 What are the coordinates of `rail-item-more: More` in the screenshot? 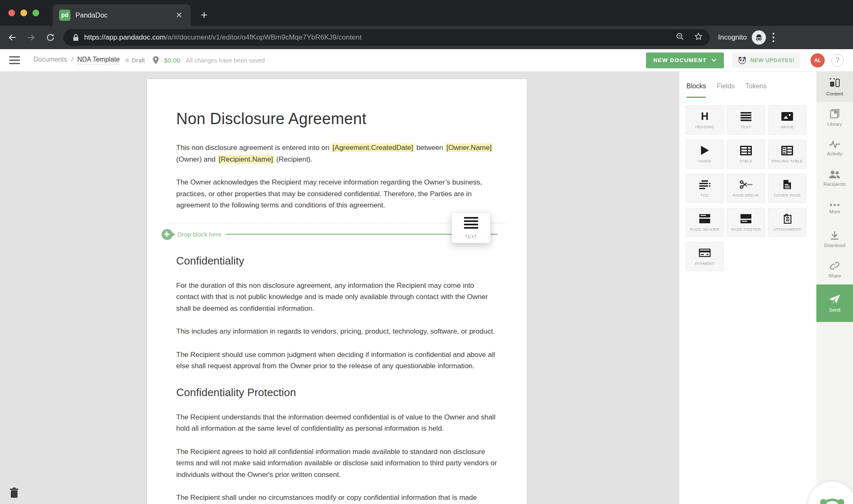 It's located at (835, 208).